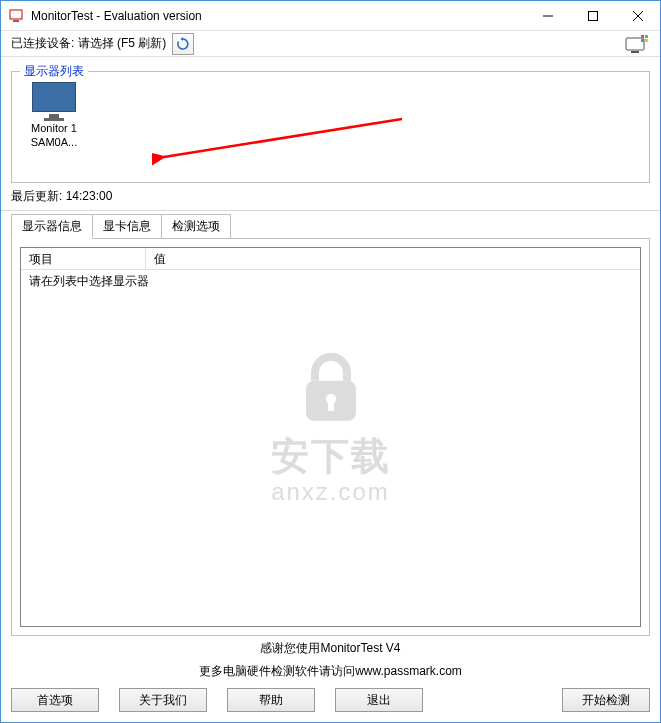 Image resolution: width=661 pixels, height=723 pixels. What do you see at coordinates (379, 700) in the screenshot?
I see `exit-button: 退出` at bounding box center [379, 700].